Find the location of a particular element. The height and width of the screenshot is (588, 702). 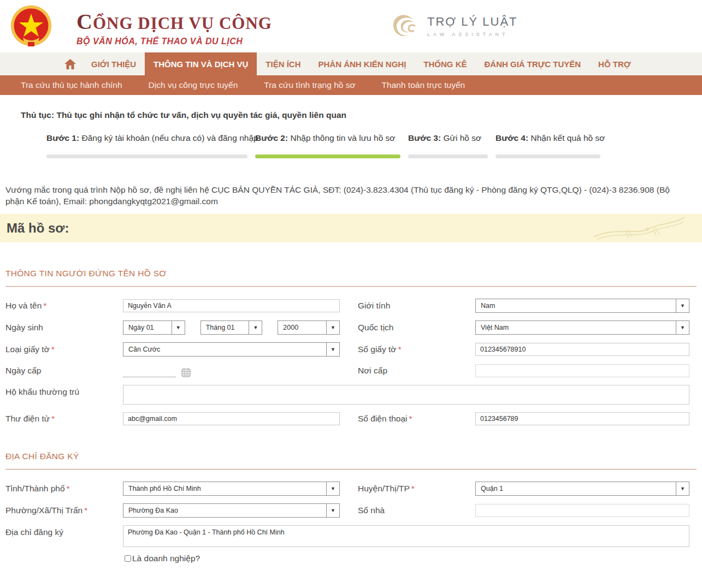

so-nha-label: Số nhà is located at coordinates (416, 510).